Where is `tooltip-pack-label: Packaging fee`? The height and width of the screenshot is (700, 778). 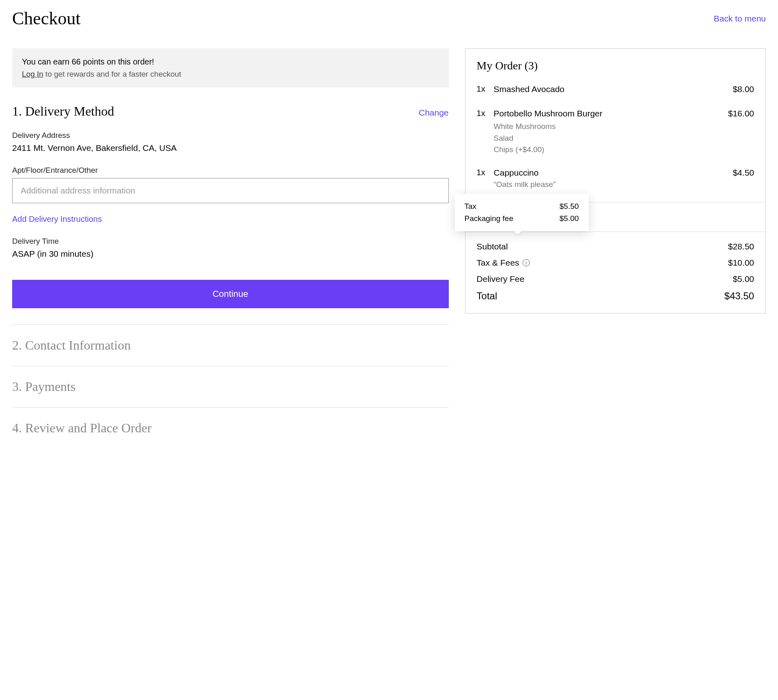 tooltip-pack-label: Packaging fee is located at coordinates (489, 219).